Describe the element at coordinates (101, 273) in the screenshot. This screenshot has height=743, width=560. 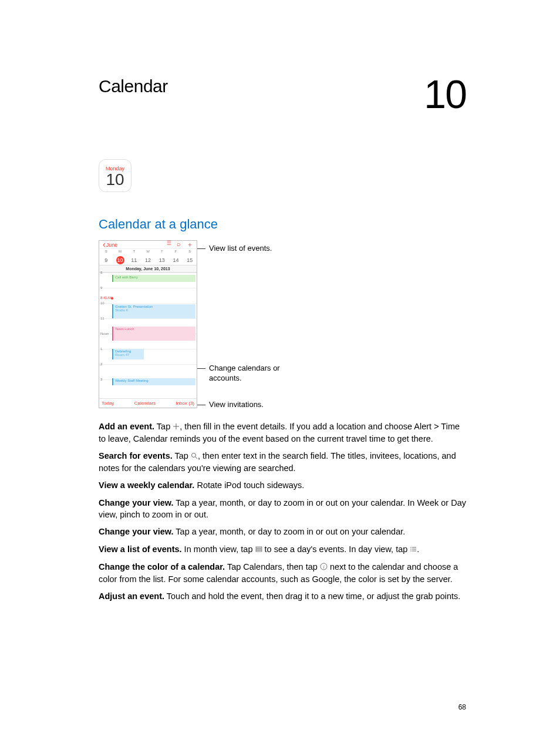
I see `hour-label: 8` at that location.